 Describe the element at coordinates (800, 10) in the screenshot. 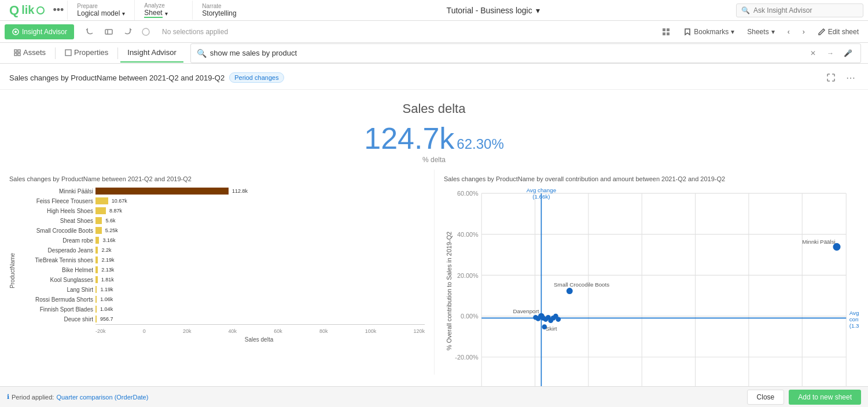

I see `nav-right: 🔍` at that location.